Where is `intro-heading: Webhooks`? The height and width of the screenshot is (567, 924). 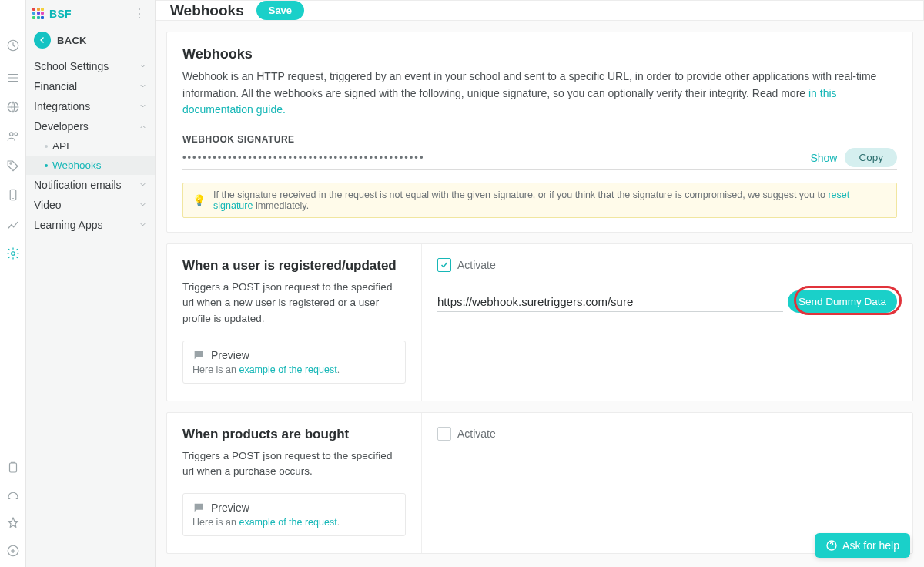 intro-heading: Webhooks is located at coordinates (540, 54).